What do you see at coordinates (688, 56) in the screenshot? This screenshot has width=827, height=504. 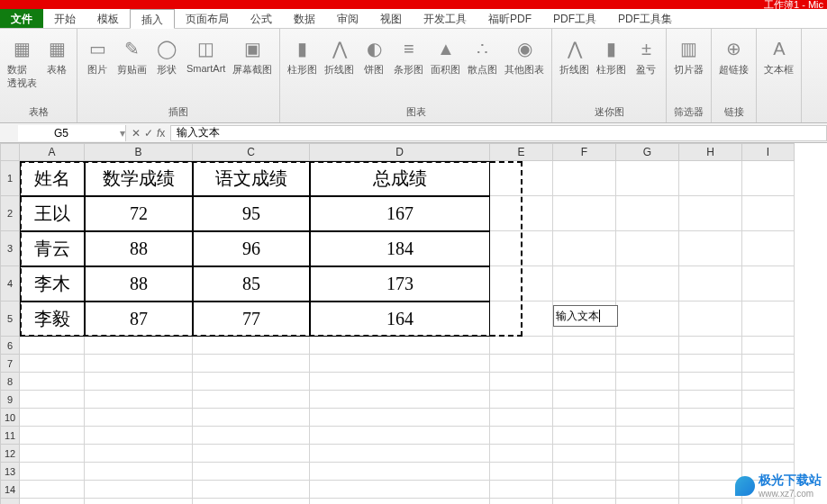 I see `ribbon-切片器: ▥切片器` at bounding box center [688, 56].